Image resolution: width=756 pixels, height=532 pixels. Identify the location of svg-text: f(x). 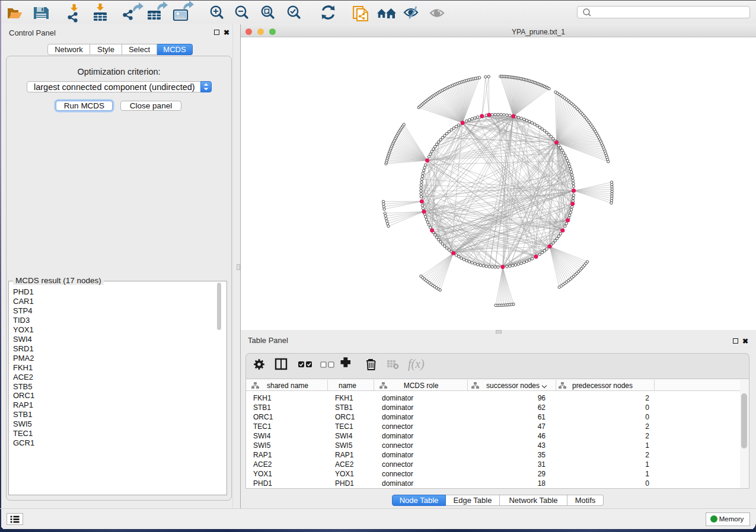
(416, 364).